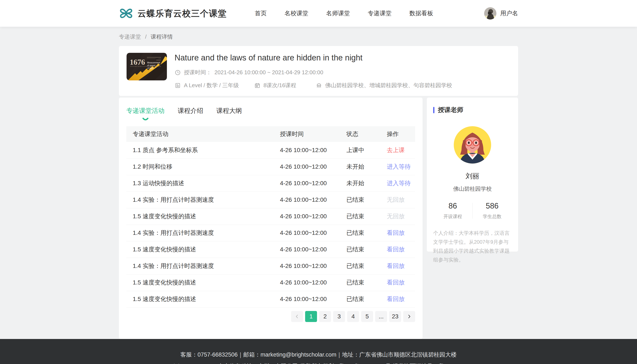 Image resolution: width=637 pixels, height=364 pixels. I want to click on breadcrumb-parent: 专递课堂, so click(130, 37).